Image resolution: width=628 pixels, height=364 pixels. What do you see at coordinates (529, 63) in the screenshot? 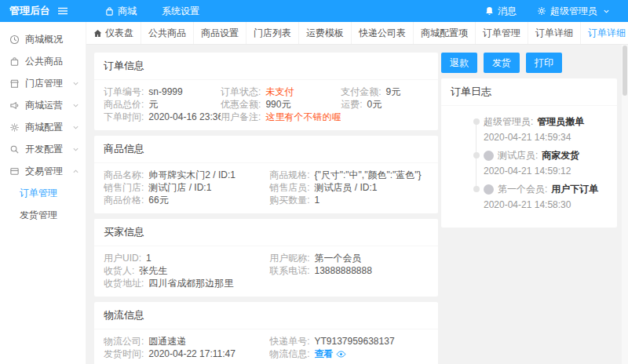
I see `action-buttons: 退款 发货 打印` at bounding box center [529, 63].